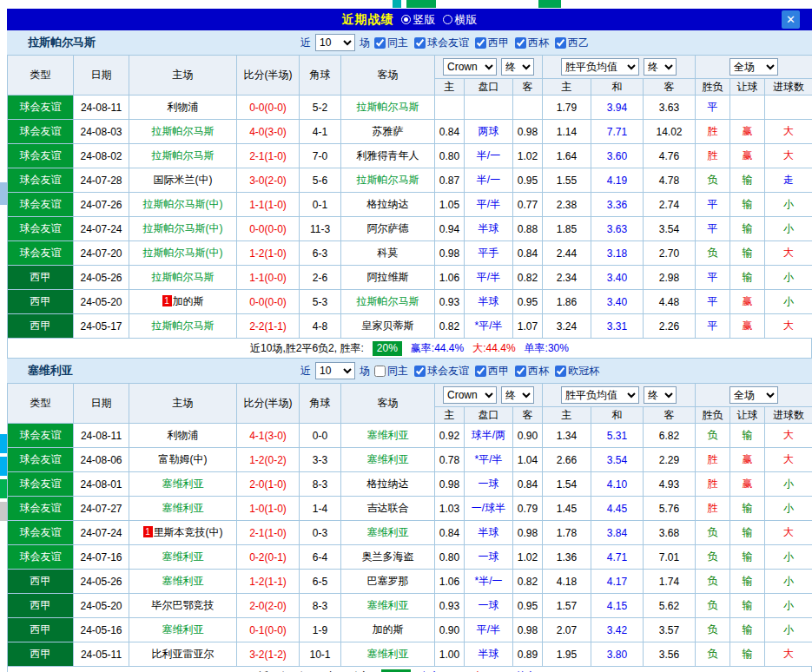 The image size is (812, 672). I want to click on crown-home-odds: 0.78, so click(450, 460).